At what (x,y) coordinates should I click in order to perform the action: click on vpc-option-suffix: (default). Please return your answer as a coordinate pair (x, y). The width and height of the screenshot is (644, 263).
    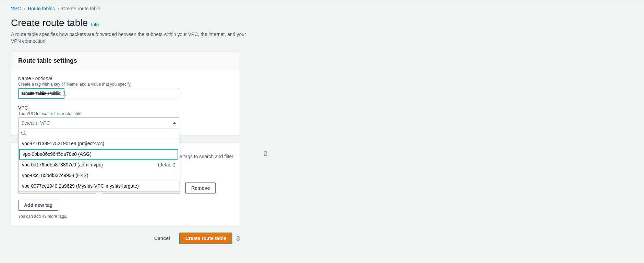
    Looking at the image, I should click on (167, 165).